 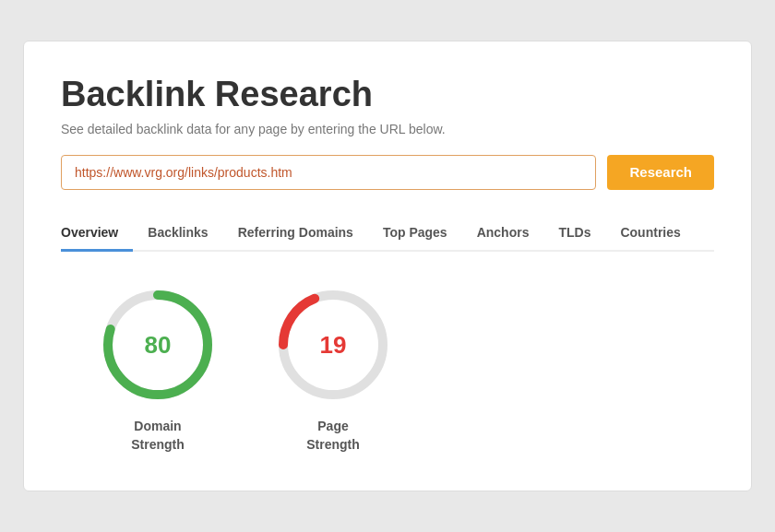 What do you see at coordinates (661, 172) in the screenshot?
I see `research-button: Research` at bounding box center [661, 172].